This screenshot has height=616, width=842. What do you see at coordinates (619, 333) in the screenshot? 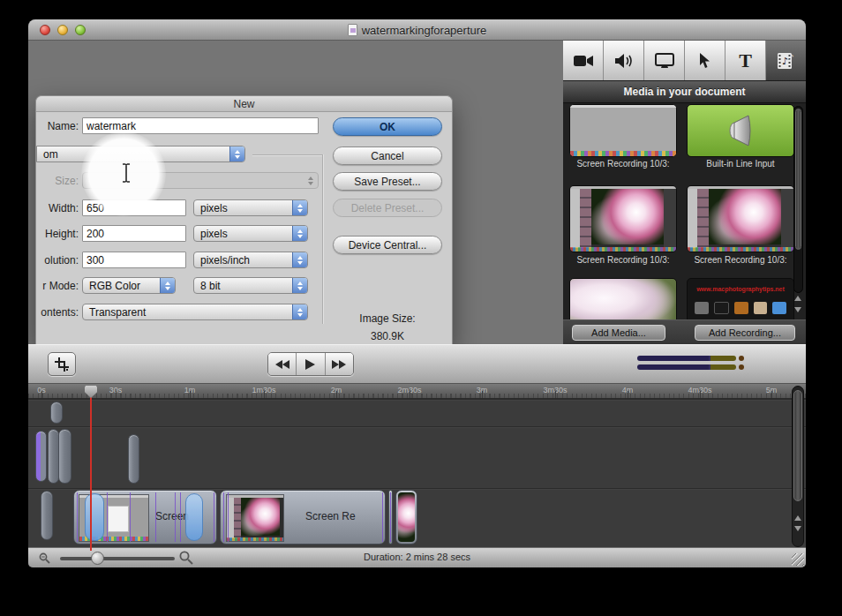
I see `add-media-button: Add Media...` at bounding box center [619, 333].